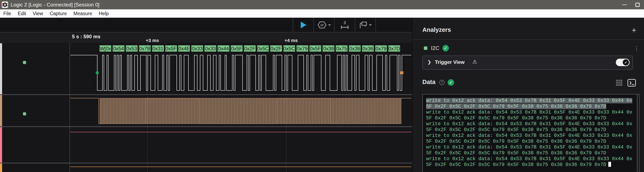 This screenshot has height=172, width=644. Describe the element at coordinates (528, 39) in the screenshot. I see `divider` at that location.